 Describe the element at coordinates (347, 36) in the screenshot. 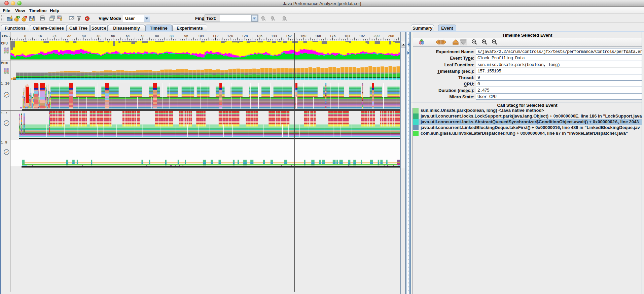

I see `svg-text: 184` at that location.